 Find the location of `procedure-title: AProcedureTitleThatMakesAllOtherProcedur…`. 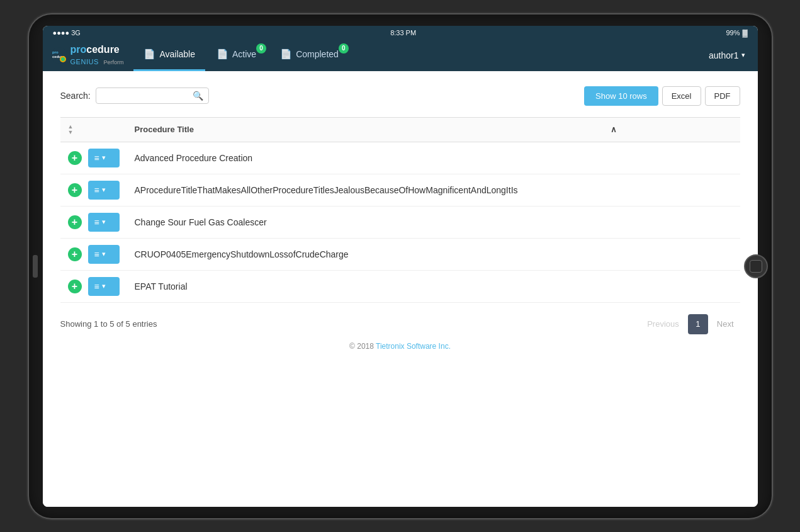

procedure-title: AProcedureTitleThatMakesAllOtherProcedur… is located at coordinates (326, 190).